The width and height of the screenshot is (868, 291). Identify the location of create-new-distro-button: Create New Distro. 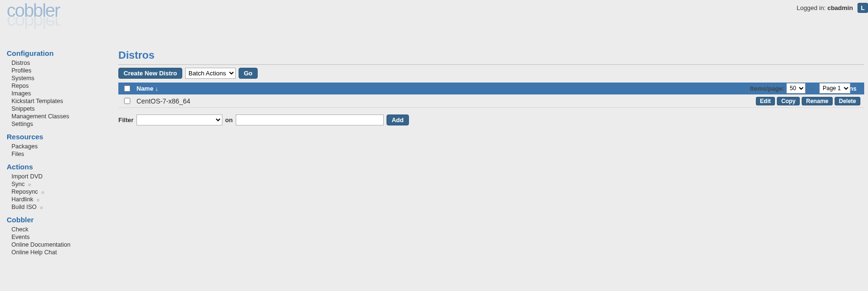
(150, 73).